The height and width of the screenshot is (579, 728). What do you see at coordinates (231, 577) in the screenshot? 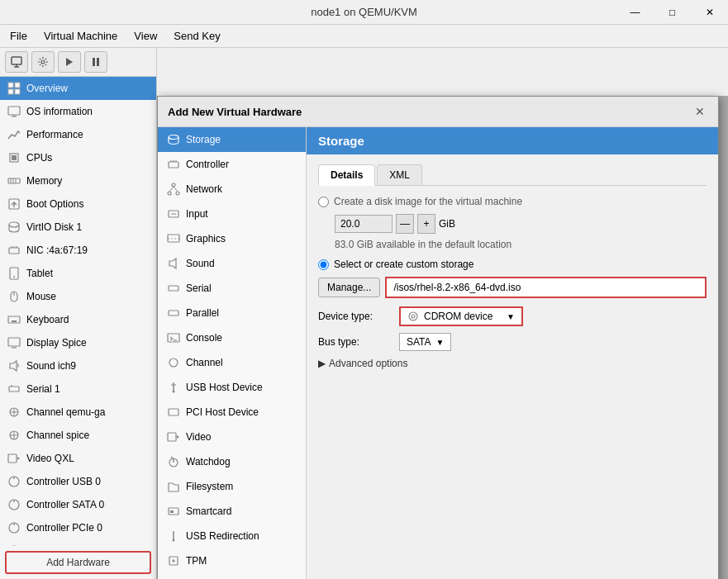
I see `hw-item-rng: RNG` at bounding box center [231, 577].